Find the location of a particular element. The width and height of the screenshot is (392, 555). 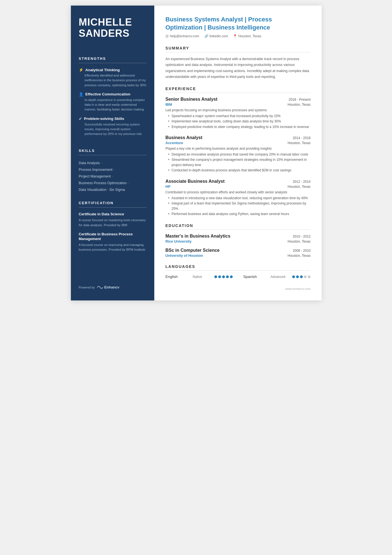

education-title: EDUCATION is located at coordinates (238, 226).